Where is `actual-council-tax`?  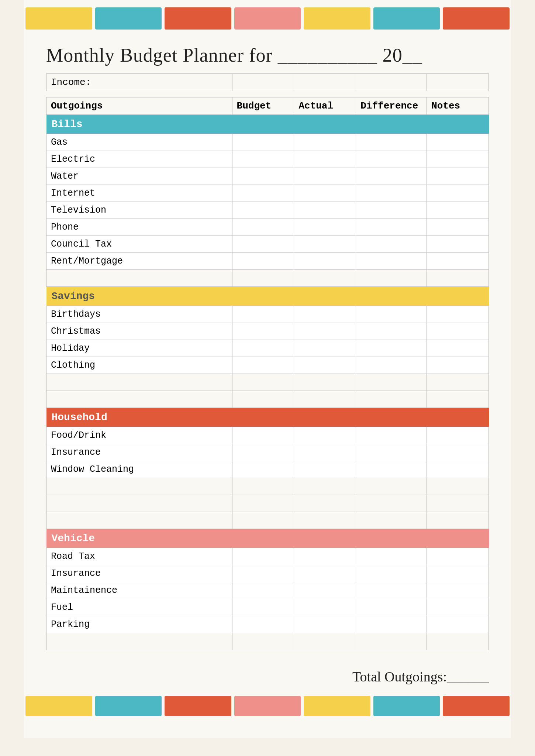 actual-council-tax is located at coordinates (325, 244).